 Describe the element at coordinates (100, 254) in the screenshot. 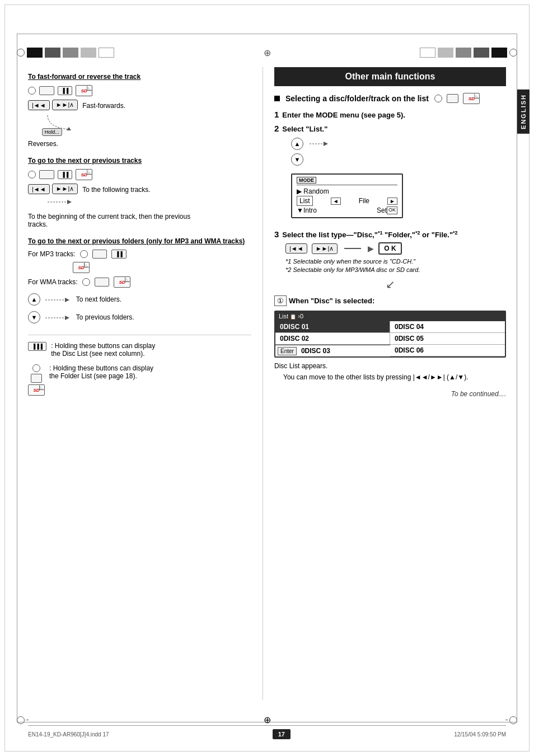

I see `mp3-tape-icon` at that location.